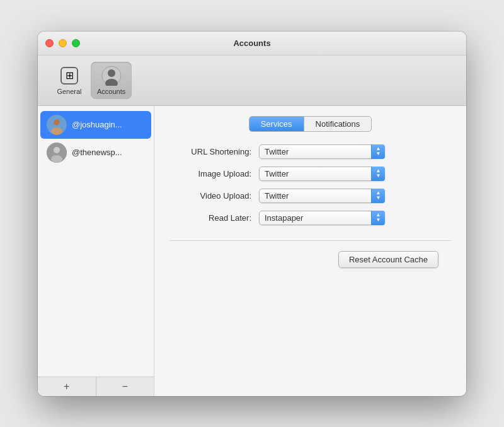 This screenshot has width=504, height=427. Describe the element at coordinates (322, 196) in the screenshot. I see `video-upload-select-wrapper: Twitter ▲ ▼` at that location.